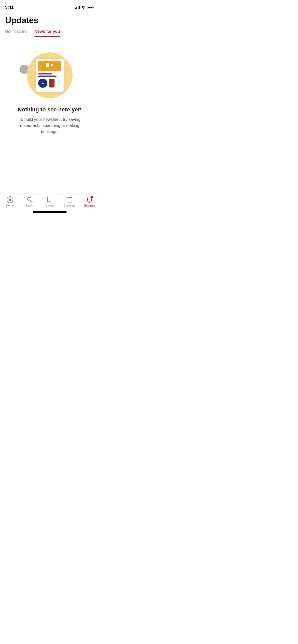 The image size is (298, 644). Describe the element at coordinates (16, 33) in the screenshot. I see `tab-notifications: Notifications` at that location.